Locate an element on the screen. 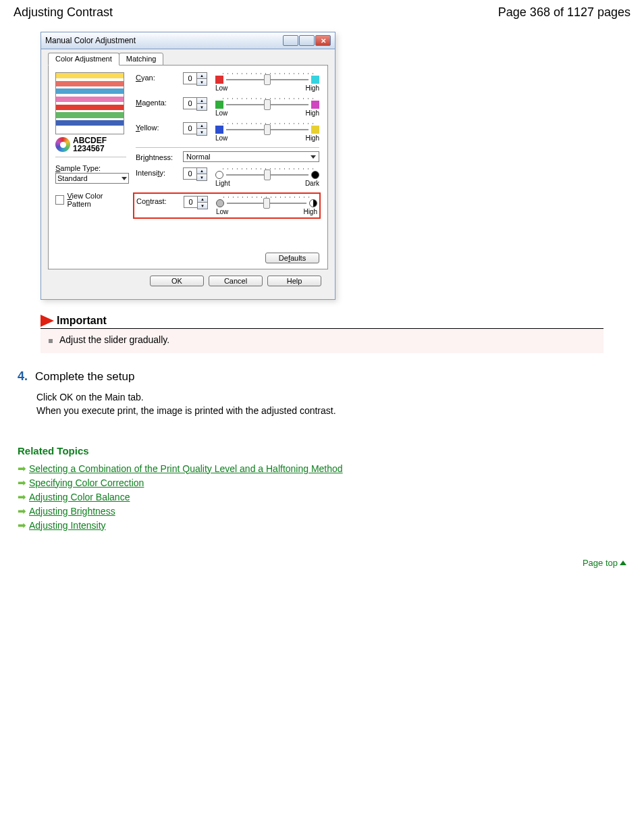 The height and width of the screenshot is (834, 644). contrast-up: ▲ is located at coordinates (203, 199).